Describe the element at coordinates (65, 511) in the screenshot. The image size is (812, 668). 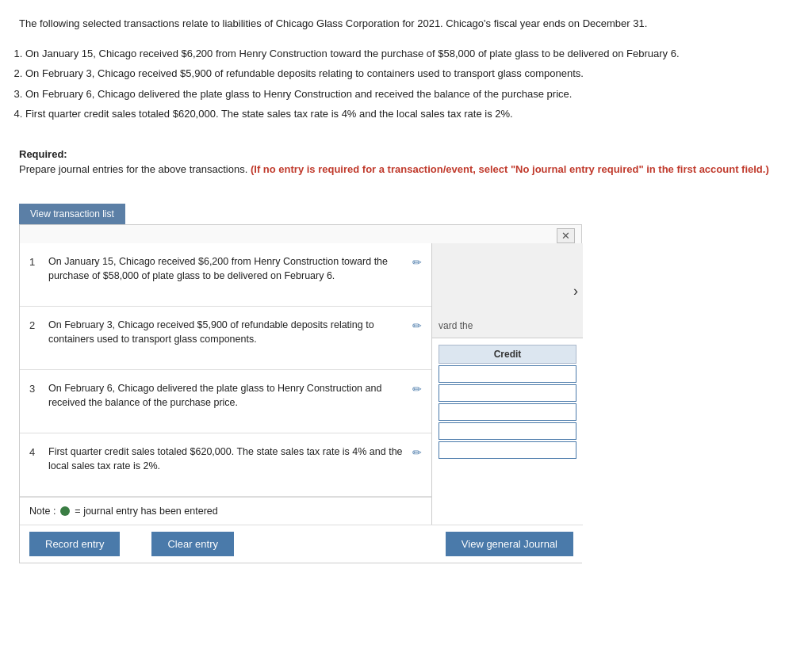
I see `note-dot-icon` at that location.